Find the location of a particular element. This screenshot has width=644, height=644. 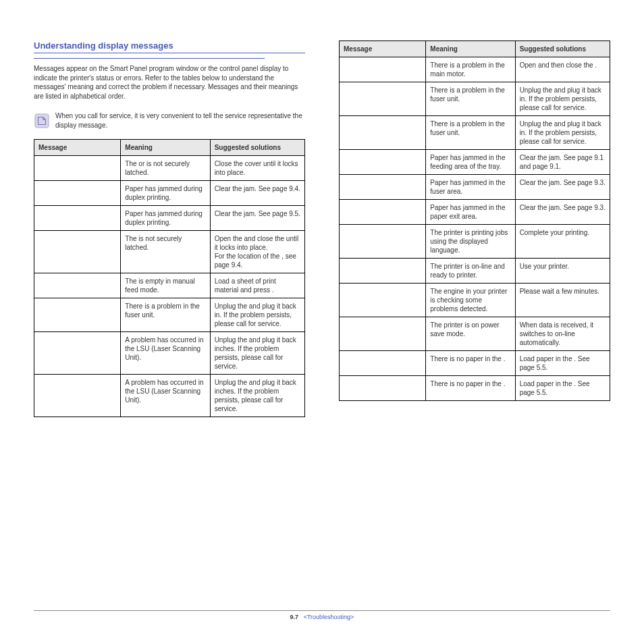

table-row: The engine in your printer is checking s… is located at coordinates (475, 300).